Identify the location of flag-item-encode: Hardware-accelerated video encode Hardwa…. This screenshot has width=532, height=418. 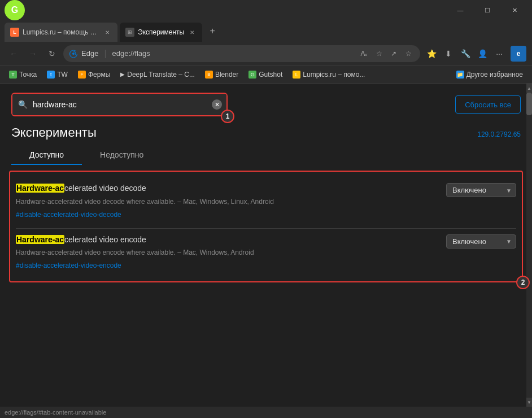
(266, 252).